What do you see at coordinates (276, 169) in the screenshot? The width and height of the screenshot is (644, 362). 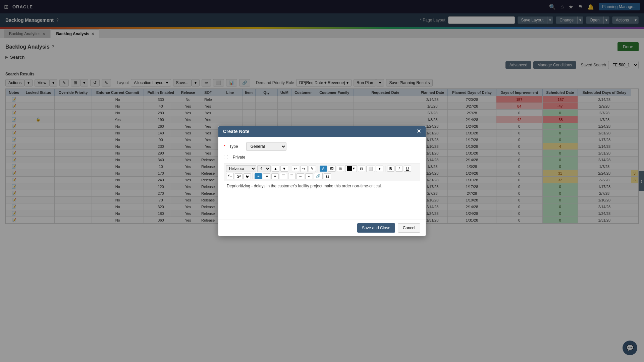 I see `font-size-up: ▲` at bounding box center [276, 169].